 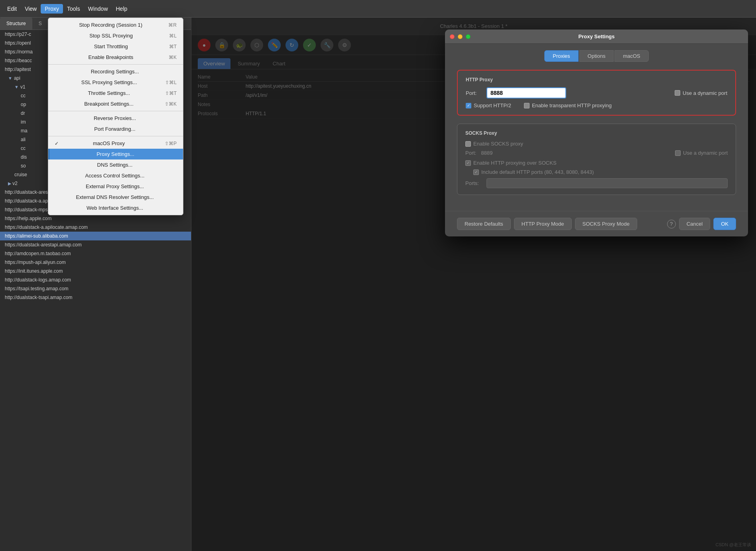 What do you see at coordinates (474, 183) in the screenshot?
I see `socks-ports-label: Ports:` at bounding box center [474, 183].